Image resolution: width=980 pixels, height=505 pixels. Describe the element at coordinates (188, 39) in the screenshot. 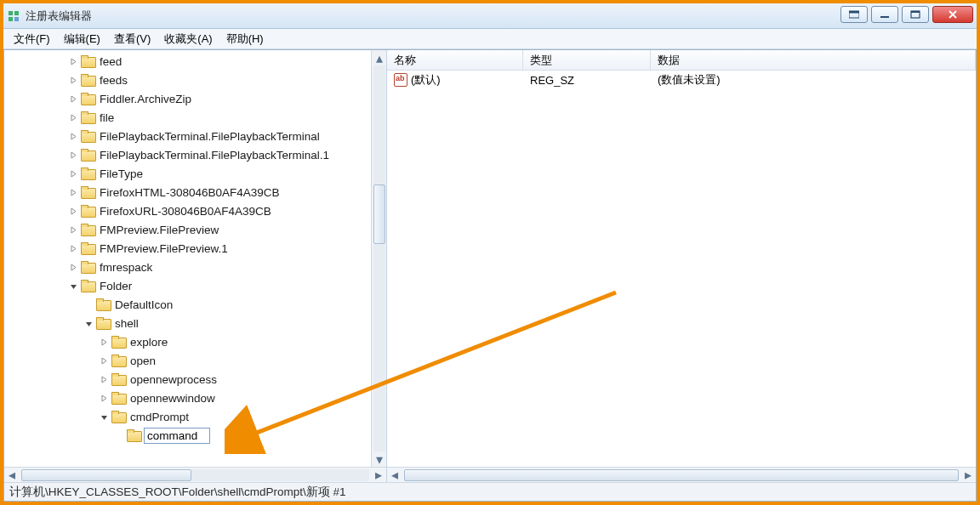

I see `menu-favorites: 收藏夹(A)` at that location.